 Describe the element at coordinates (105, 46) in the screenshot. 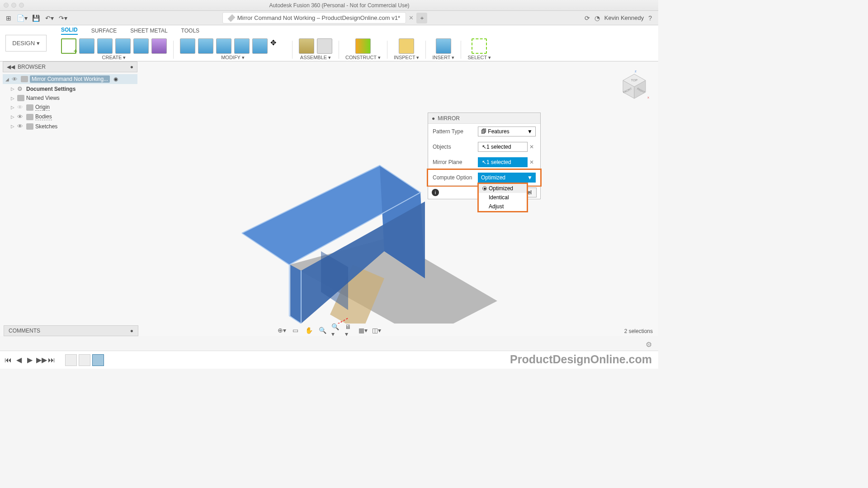

I see `extrude-icon` at that location.